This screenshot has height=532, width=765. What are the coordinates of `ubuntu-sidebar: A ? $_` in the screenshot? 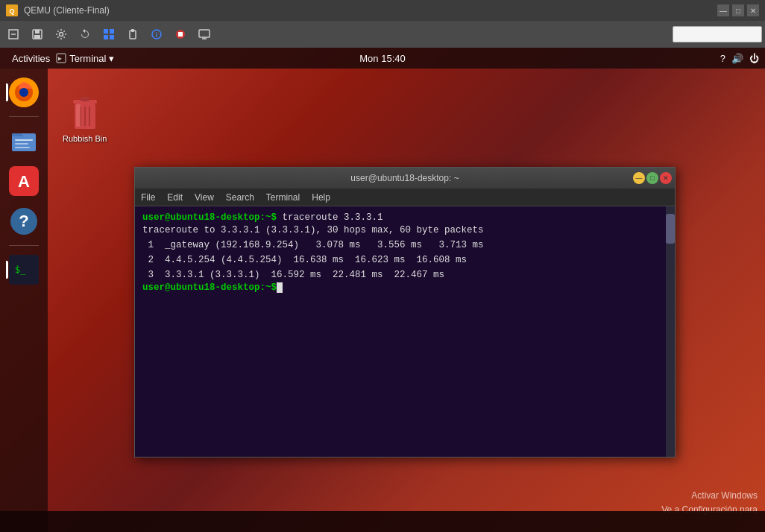 It's located at (24, 300).